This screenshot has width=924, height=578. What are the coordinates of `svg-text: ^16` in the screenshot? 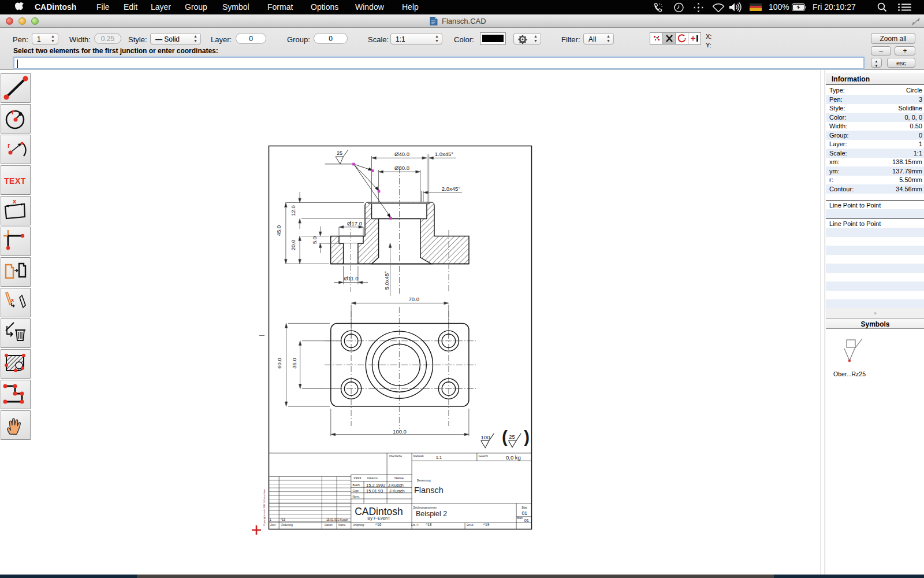 It's located at (379, 525).